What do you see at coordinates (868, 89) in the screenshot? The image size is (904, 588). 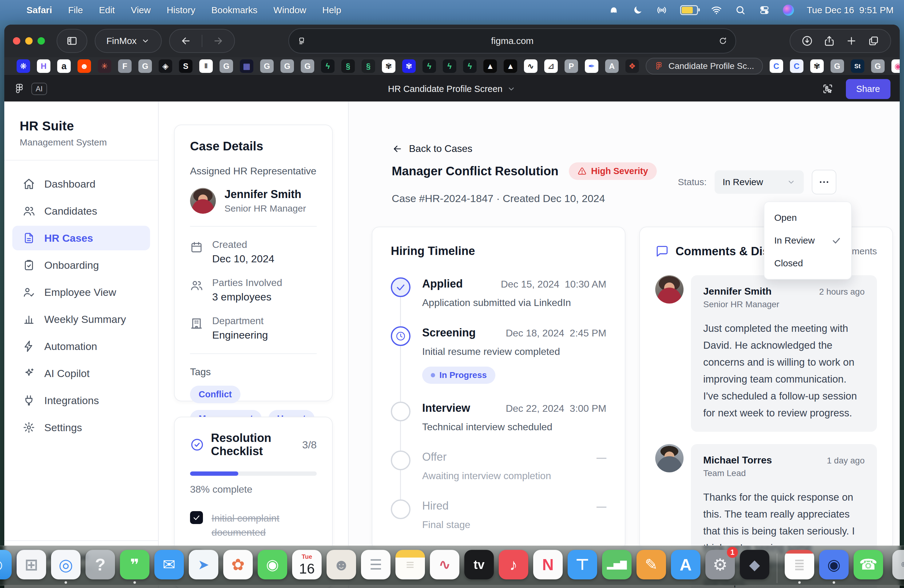 I see `figma-share-button: Share` at bounding box center [868, 89].